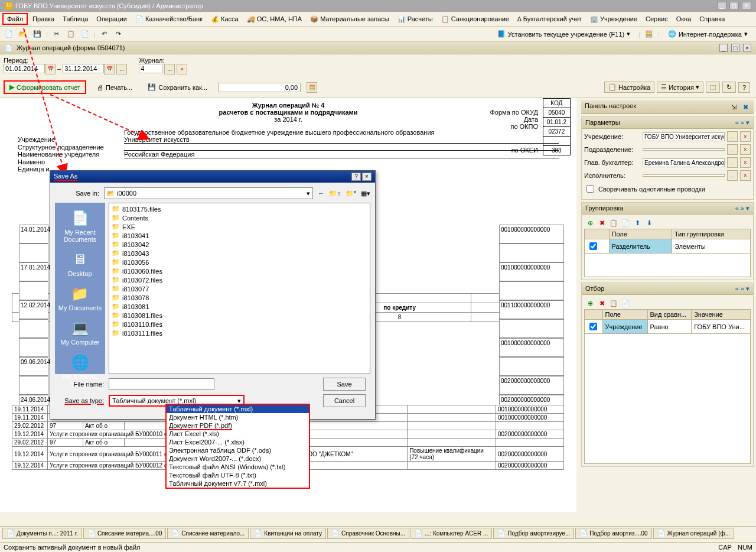 Image resolution: width=756 pixels, height=552 pixels. What do you see at coordinates (57, 34) in the screenshot?
I see `cut-icon: ✂` at bounding box center [57, 34].